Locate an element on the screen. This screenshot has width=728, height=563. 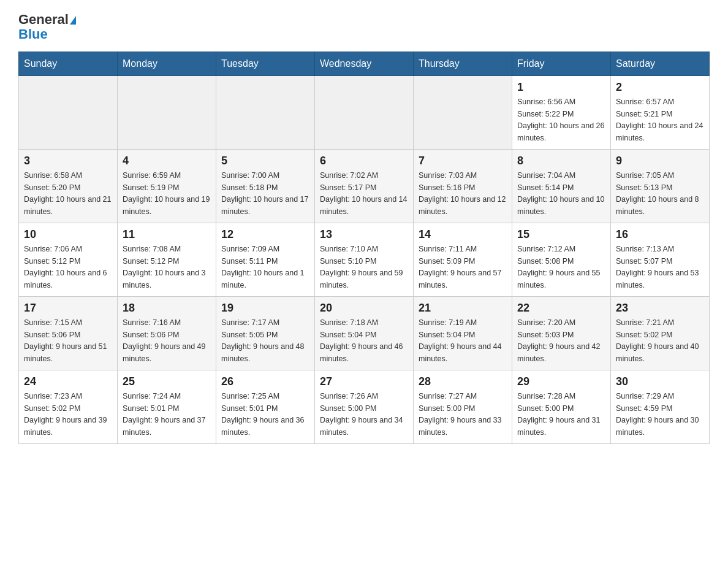
day-info: Sunrise: 7:16 AM Sunset: 5:06 PM Dayligh… is located at coordinates (167, 341).